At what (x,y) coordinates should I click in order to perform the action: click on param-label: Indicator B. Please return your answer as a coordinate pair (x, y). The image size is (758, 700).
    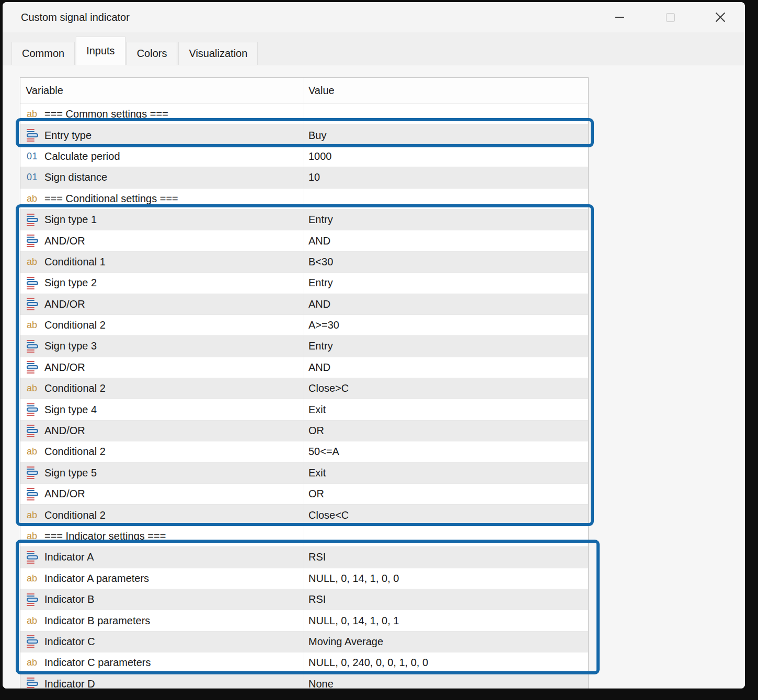
    Looking at the image, I should click on (70, 600).